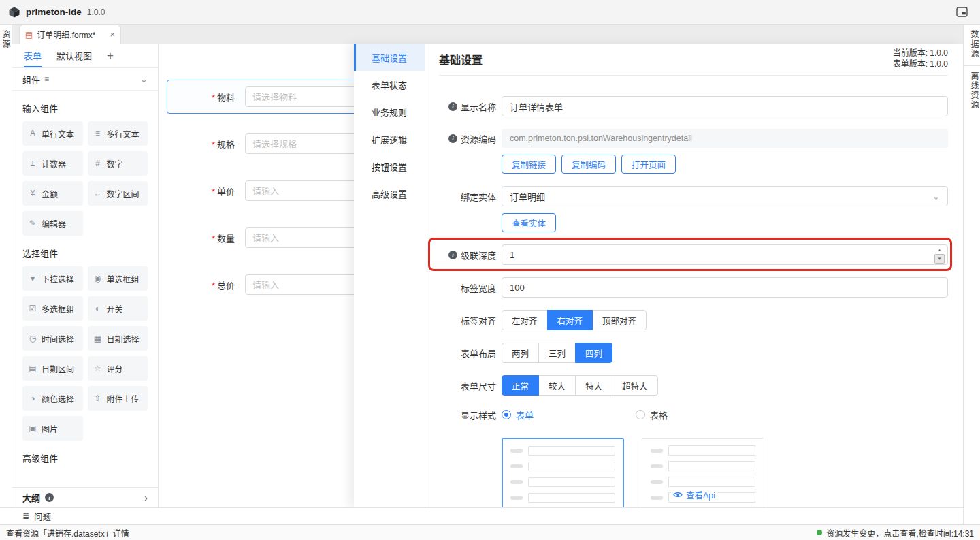  Describe the element at coordinates (53, 279) in the screenshot. I see `component-item-dropdown-select: ▾下拉选择` at that location.